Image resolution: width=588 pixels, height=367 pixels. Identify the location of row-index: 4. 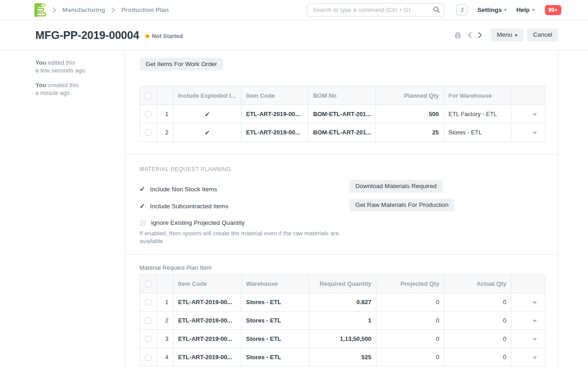
(165, 357).